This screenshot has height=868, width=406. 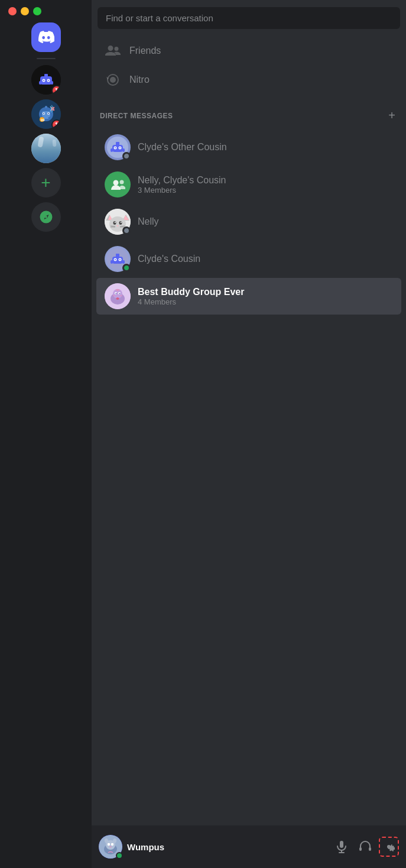 I want to click on notification-badge-bot1: 1, so click(x=56, y=90).